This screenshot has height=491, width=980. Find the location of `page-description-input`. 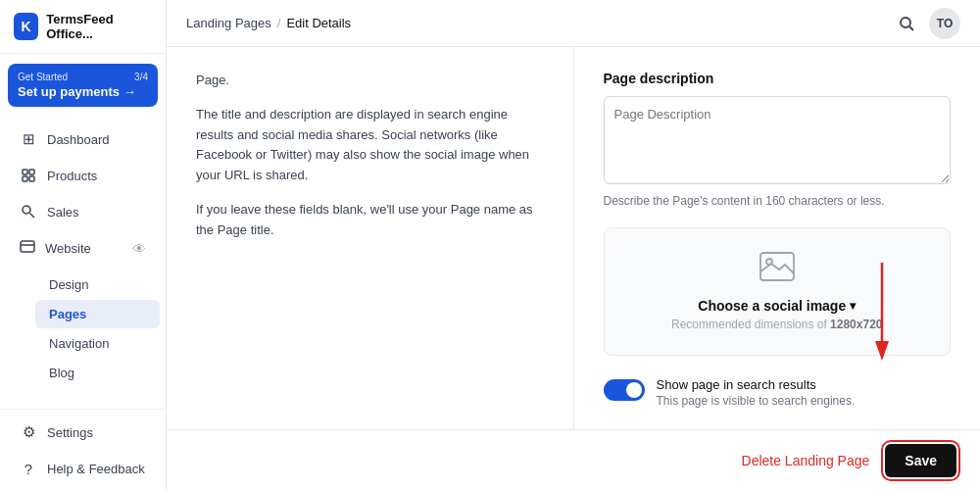

page-description-input is located at coordinates (778, 140).